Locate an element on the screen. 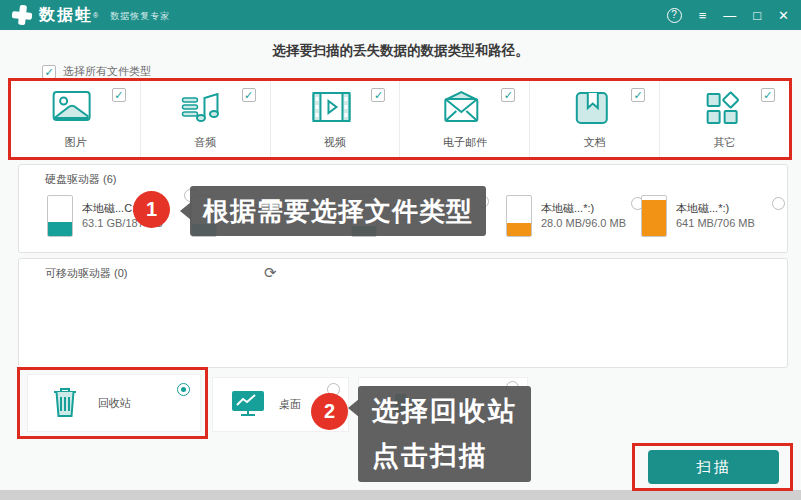 The image size is (801, 500). select-all-file-types: ✓ 选择所有文件类型 is located at coordinates (96, 72).